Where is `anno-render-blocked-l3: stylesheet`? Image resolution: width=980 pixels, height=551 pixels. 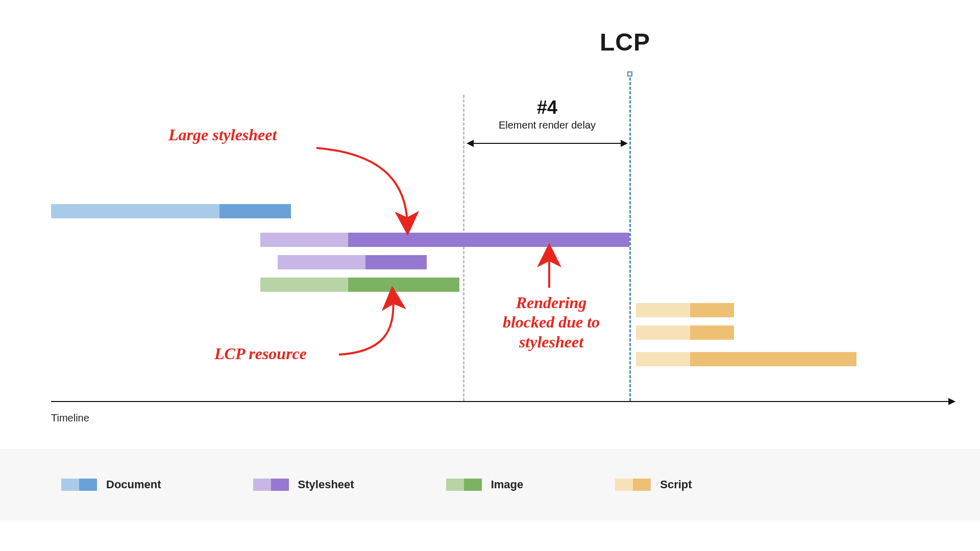 anno-render-blocked-l3: stylesheet is located at coordinates (551, 342).